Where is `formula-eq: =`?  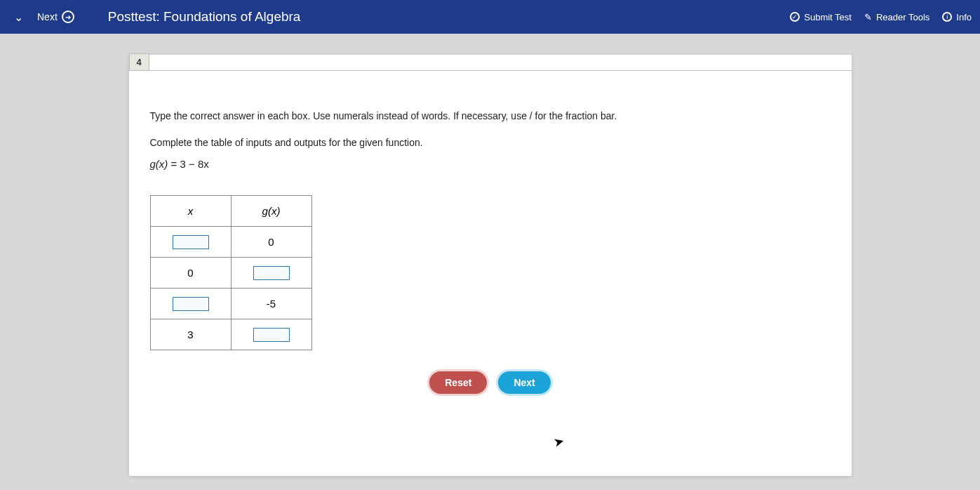
formula-eq: = is located at coordinates (174, 164).